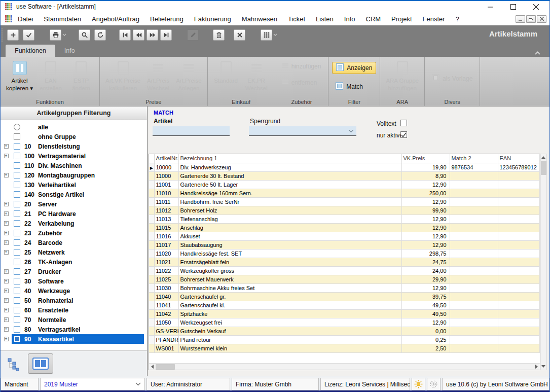 The height and width of the screenshot is (392, 550). What do you see at coordinates (166, 271) in the screenshot?
I see `cell-artikelnr: 11022` at bounding box center [166, 271].